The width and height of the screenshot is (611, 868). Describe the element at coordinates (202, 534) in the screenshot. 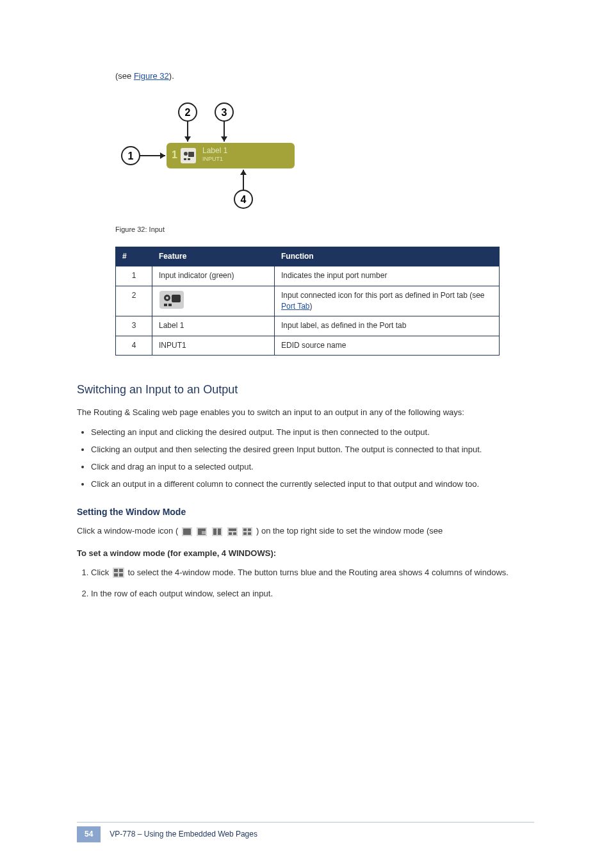

I see `mode-2-icon` at that location.